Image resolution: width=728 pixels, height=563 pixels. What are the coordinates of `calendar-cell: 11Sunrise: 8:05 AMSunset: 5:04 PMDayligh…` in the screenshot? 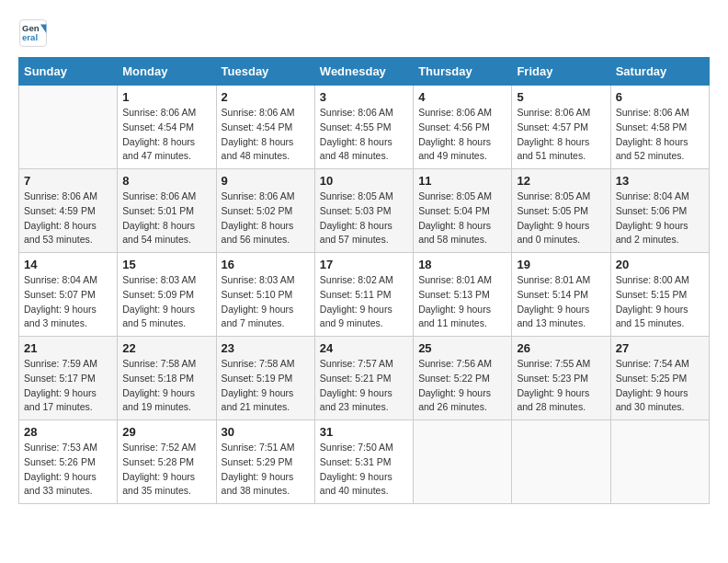 It's located at (463, 212).